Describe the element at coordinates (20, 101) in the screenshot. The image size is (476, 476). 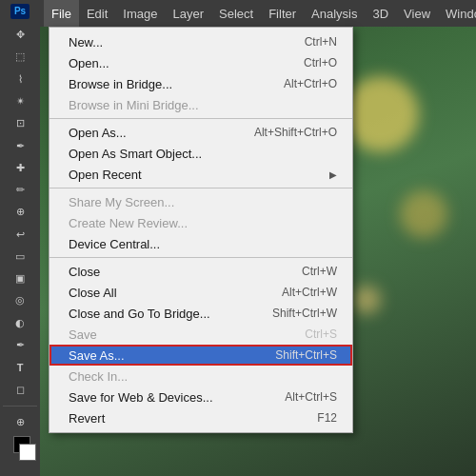
I see `tool-magic-wand: ✴` at that location.